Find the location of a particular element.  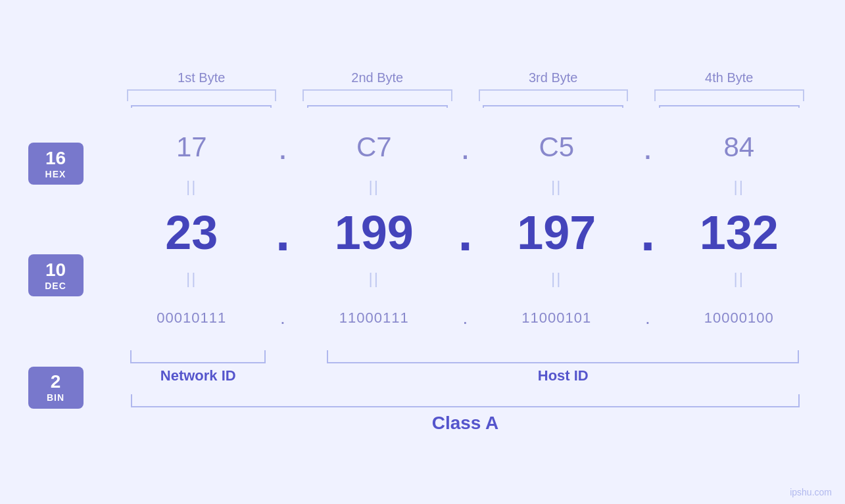

bin-badge: 2 BIN is located at coordinates (56, 388).